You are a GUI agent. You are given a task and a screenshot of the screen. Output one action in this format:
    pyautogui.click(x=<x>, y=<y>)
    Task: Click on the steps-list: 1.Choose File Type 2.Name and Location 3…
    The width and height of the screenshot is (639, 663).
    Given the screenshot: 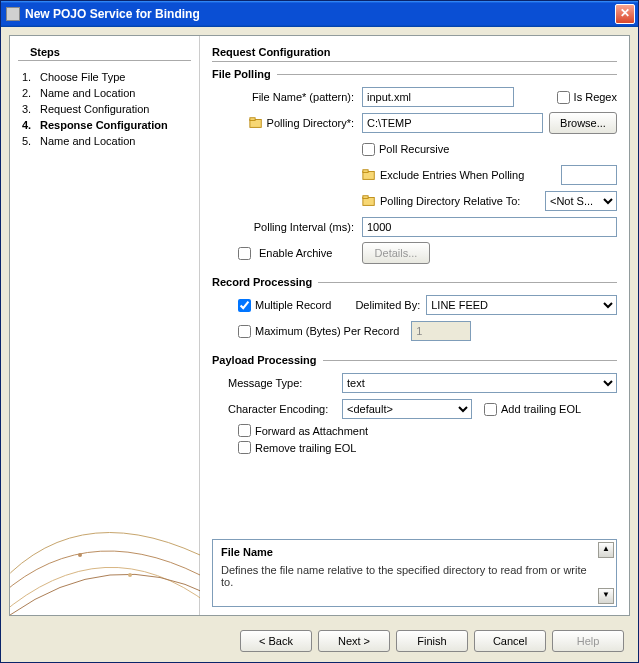 What is the action you would take?
    pyautogui.click(x=104, y=109)
    